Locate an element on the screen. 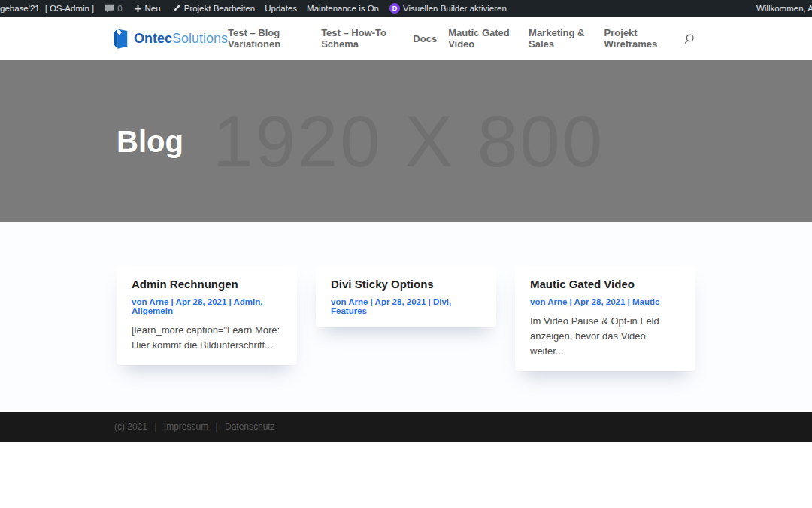 This screenshot has height=508, width=812. visual-builder-label: Visuellen Builder aktivieren is located at coordinates (455, 8).